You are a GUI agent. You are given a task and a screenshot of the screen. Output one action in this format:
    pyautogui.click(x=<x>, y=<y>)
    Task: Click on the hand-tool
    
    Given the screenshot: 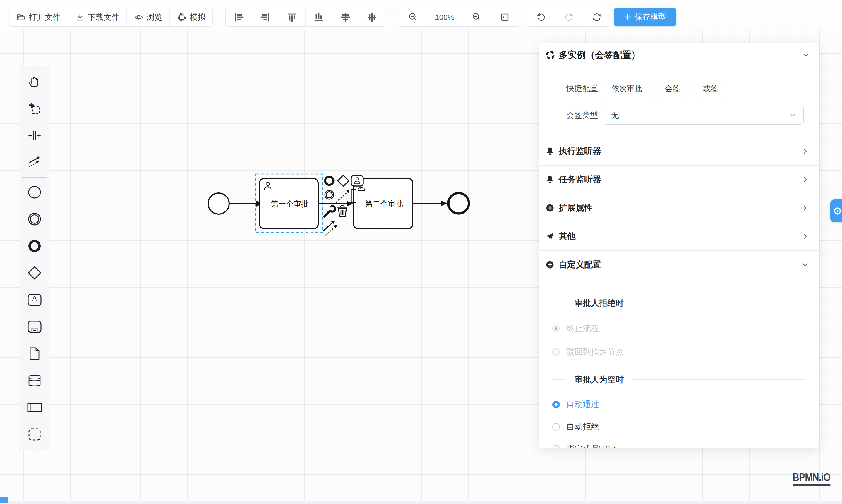 What is the action you would take?
    pyautogui.click(x=34, y=82)
    